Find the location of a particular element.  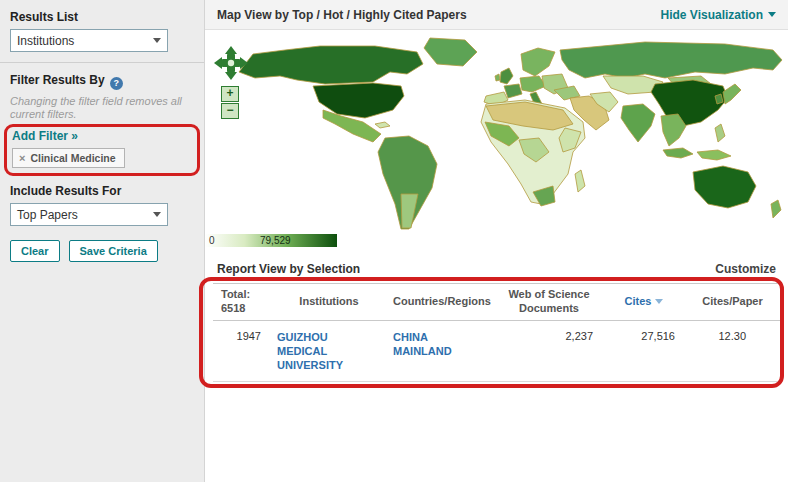

help-icon: ? is located at coordinates (116, 84).